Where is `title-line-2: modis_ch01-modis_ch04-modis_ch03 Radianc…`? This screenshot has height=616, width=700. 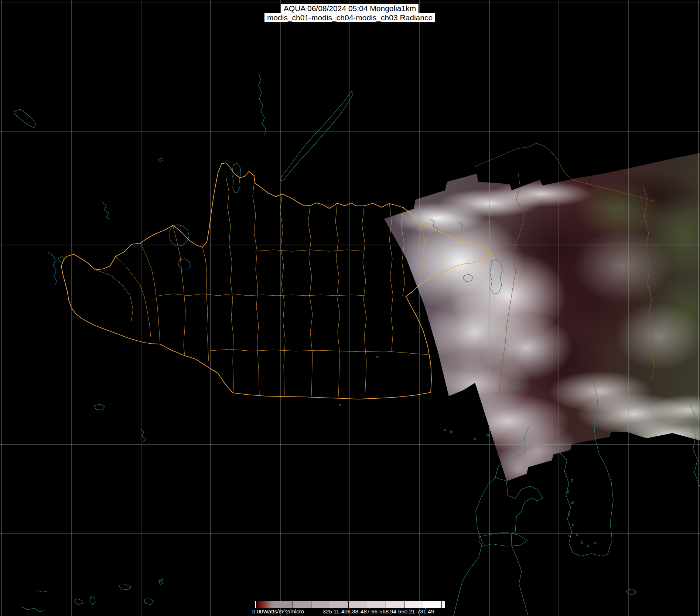 title-line-2: modis_ch01-modis_ch04-modis_ch03 Radianc… is located at coordinates (350, 18).